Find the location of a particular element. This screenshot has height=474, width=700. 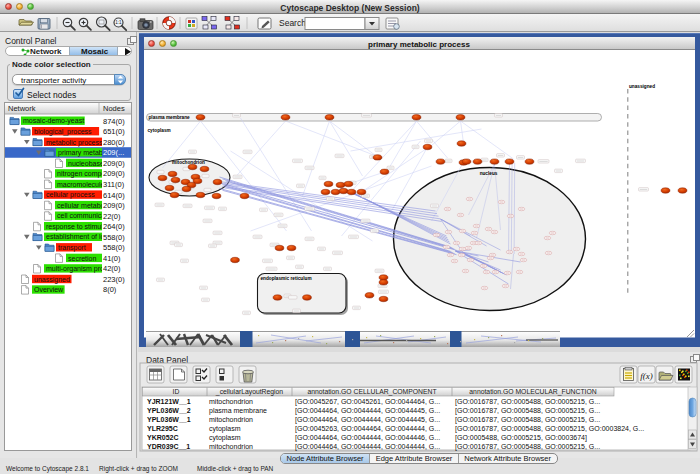

svg-text: primary metabo is located at coordinates (82, 153).